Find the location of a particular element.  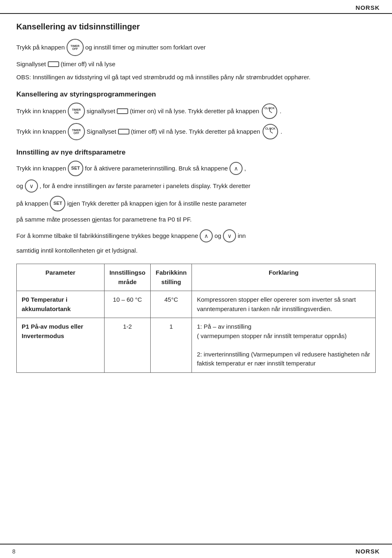

down-button-2: ∨ is located at coordinates (229, 236).